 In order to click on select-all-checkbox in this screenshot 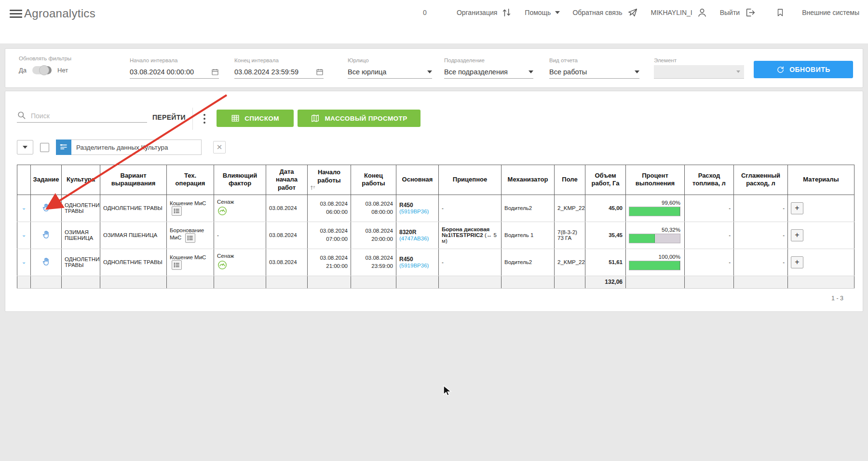, I will do `click(44, 148)`.